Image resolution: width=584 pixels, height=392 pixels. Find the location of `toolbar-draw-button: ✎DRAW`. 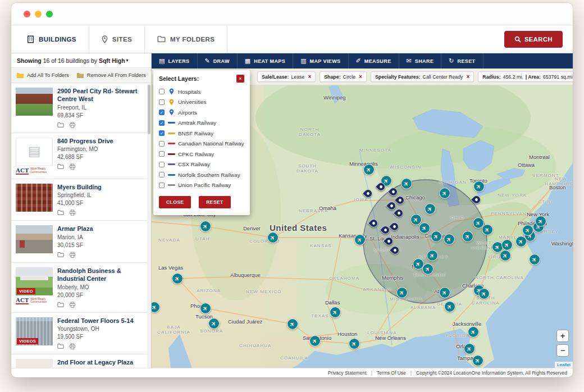

toolbar-draw-button: ✎DRAW is located at coordinates (218, 61).